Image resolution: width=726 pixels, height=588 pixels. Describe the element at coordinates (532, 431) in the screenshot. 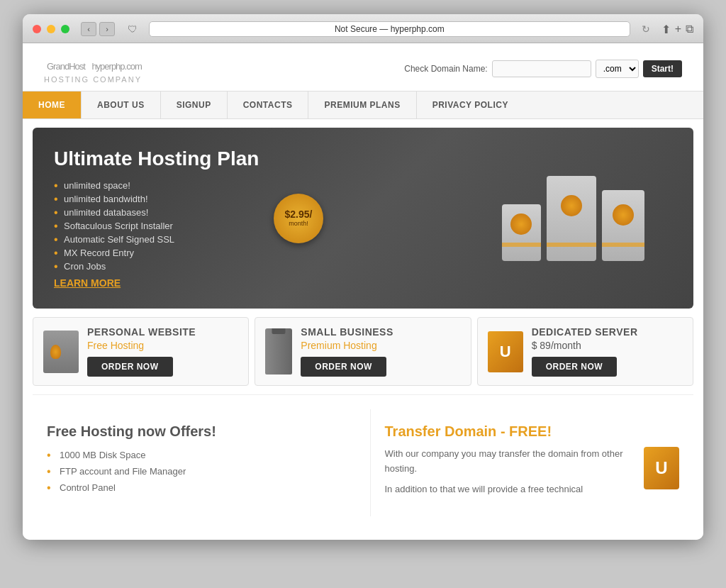

I see `transfer-title: Transfer Domain - FREE!` at that location.